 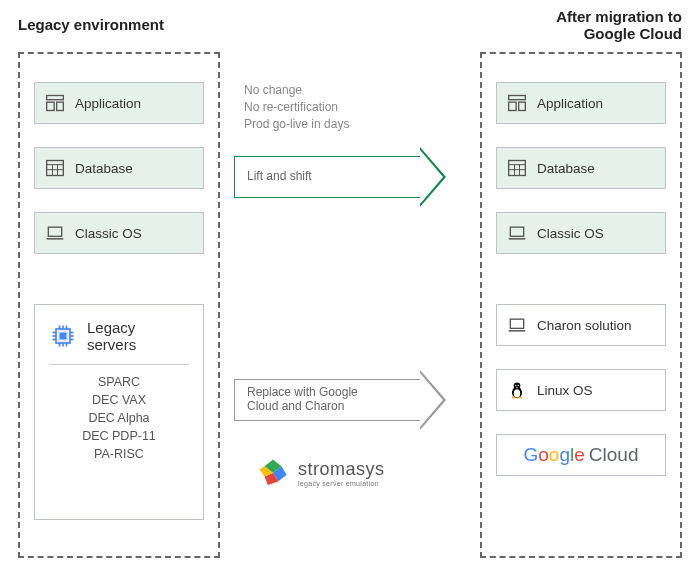 What do you see at coordinates (119, 103) in the screenshot?
I see `left-layer-application: Application` at bounding box center [119, 103].